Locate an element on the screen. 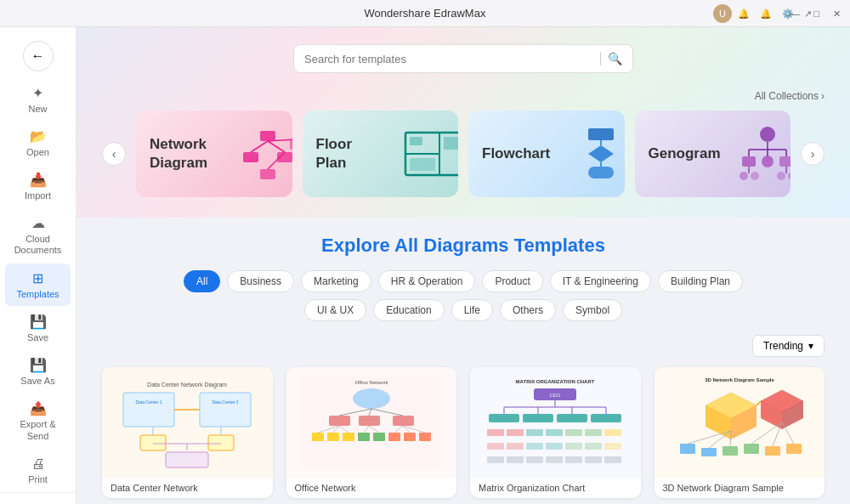 This screenshot has width=850, height=504. template-img-office: Office Network is located at coordinates (372, 422).